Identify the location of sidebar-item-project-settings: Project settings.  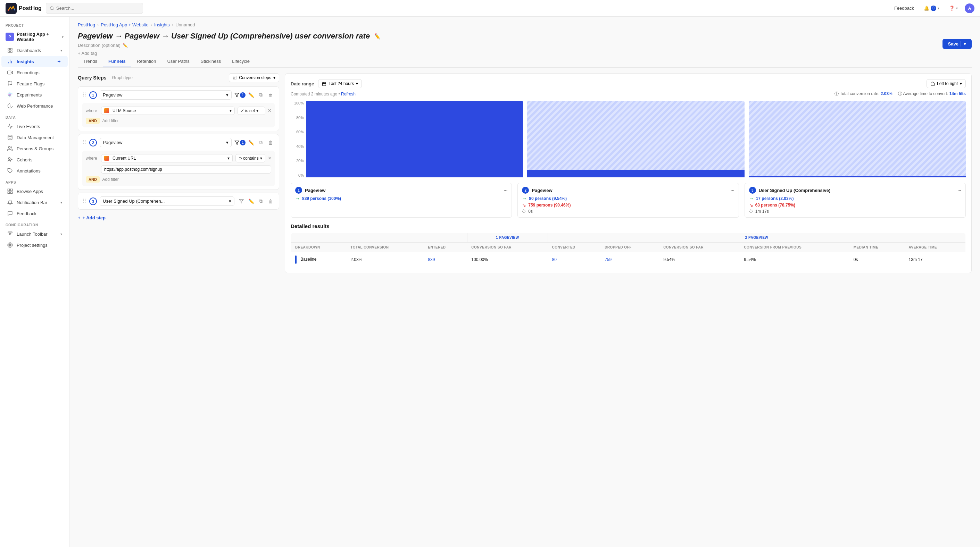
(35, 245).